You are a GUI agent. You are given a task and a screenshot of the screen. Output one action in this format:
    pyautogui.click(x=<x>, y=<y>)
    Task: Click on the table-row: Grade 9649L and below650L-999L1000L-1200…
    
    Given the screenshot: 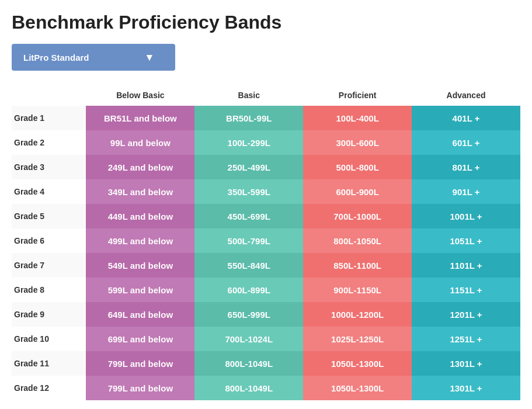 What is the action you would take?
    pyautogui.click(x=266, y=314)
    